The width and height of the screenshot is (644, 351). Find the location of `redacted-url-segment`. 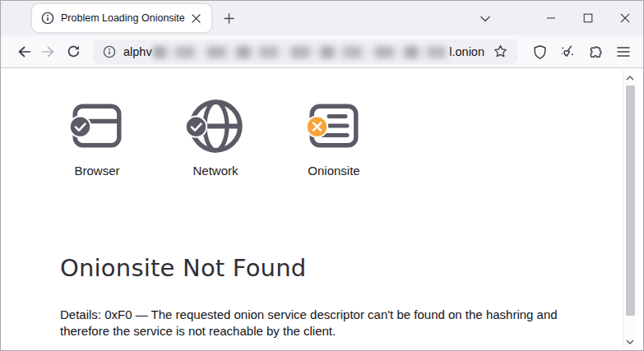

redacted-url-segment is located at coordinates (300, 53).